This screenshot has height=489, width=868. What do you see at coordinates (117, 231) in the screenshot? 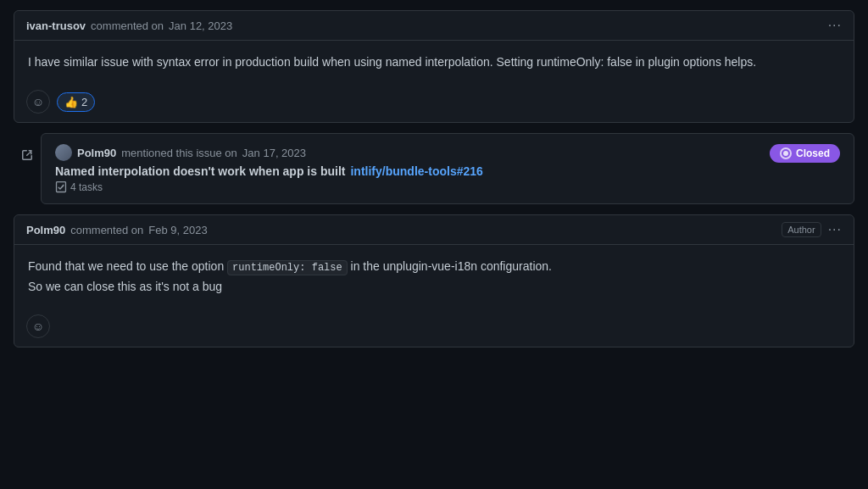
I see `comment-2-header-left: Polm90 commented on Feb 9, 2023` at bounding box center [117, 231].